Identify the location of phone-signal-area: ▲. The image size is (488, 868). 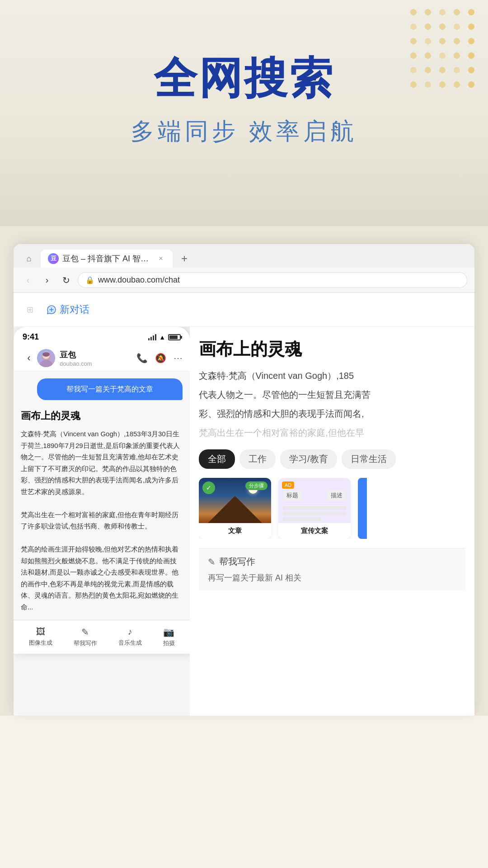
(164, 337).